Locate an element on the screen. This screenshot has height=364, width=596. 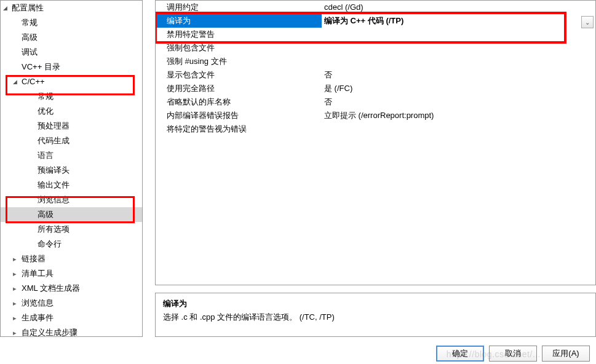
property-value: 立即提示 (/errorReport:prompt) is located at coordinates (459, 116).